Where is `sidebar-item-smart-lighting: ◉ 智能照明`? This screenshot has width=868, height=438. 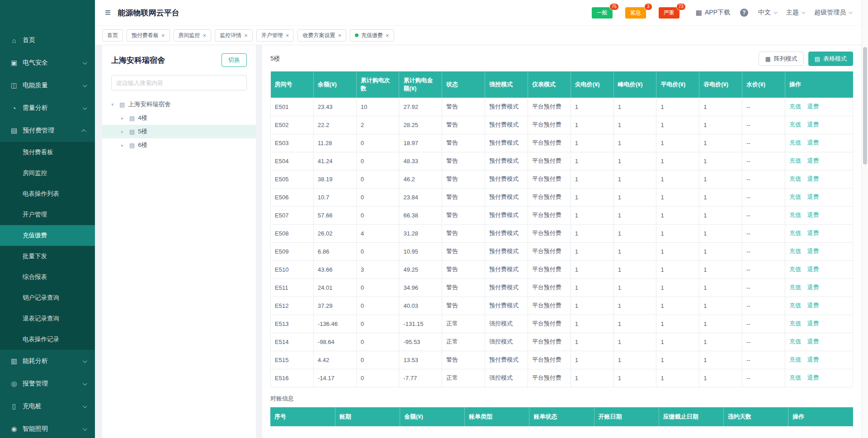 sidebar-item-smart-lighting: ◉ 智能照明 is located at coordinates (47, 428).